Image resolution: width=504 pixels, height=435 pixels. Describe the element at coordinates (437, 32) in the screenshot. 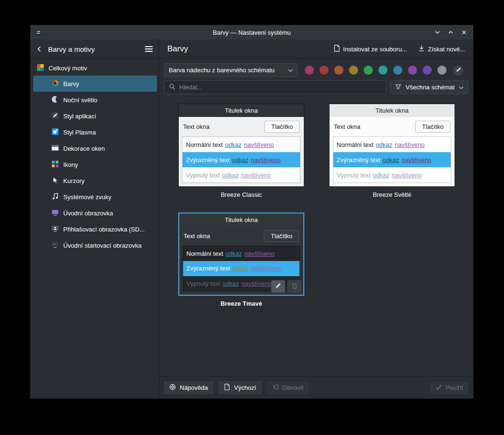

I see `minimize-button` at that location.